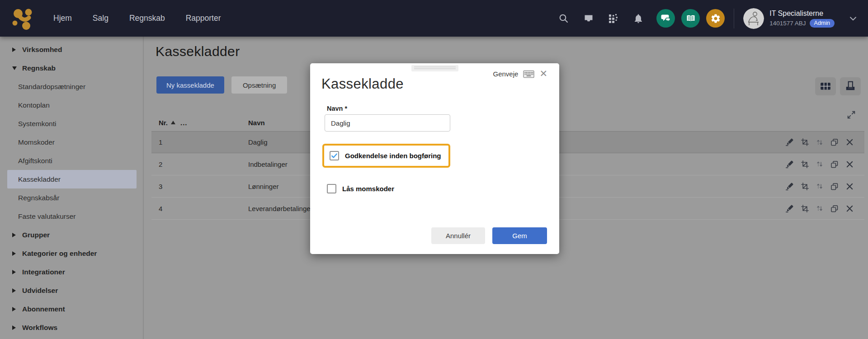 The height and width of the screenshot is (339, 868). What do you see at coordinates (337, 108) in the screenshot?
I see `name-label: Navn *` at bounding box center [337, 108].